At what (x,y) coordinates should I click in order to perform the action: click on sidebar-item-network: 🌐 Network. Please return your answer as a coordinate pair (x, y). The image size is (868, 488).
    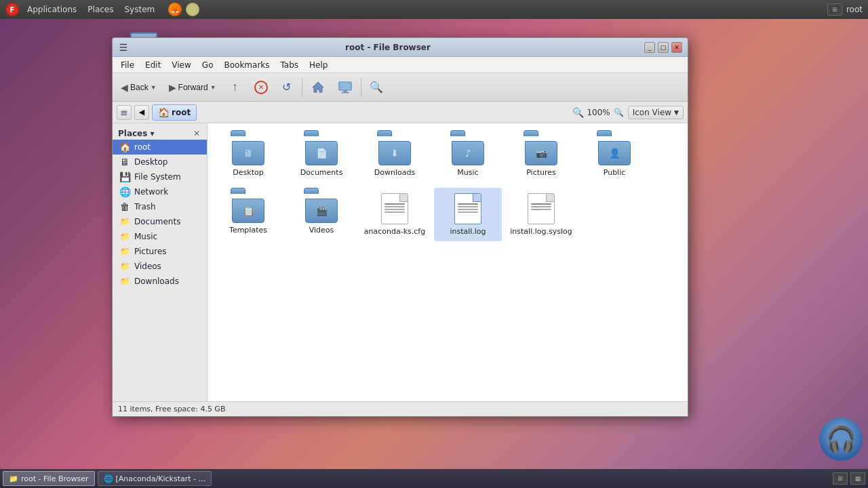
    Looking at the image, I should click on (160, 192).